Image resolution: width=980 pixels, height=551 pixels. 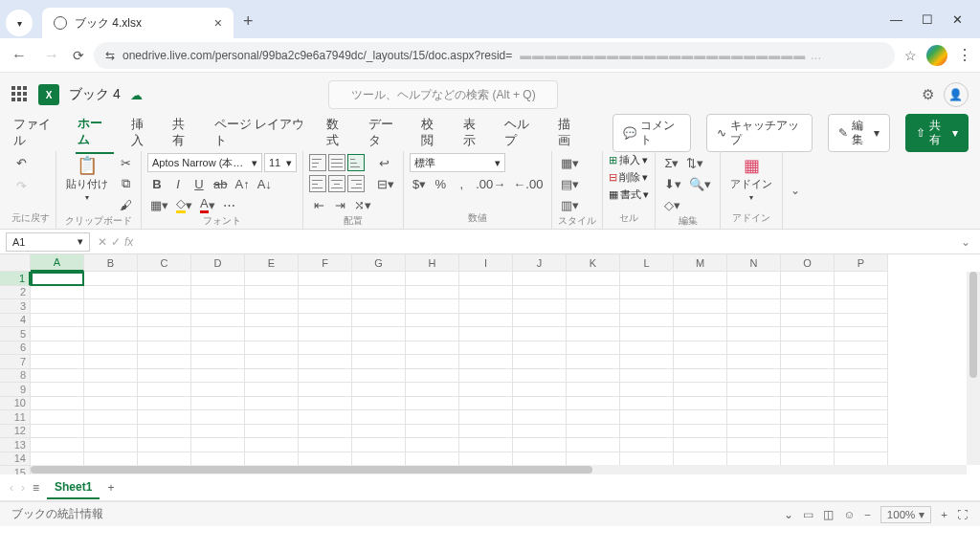 I want to click on insert-cells-button: ⊞ 挿入 ▾, so click(x=628, y=161).